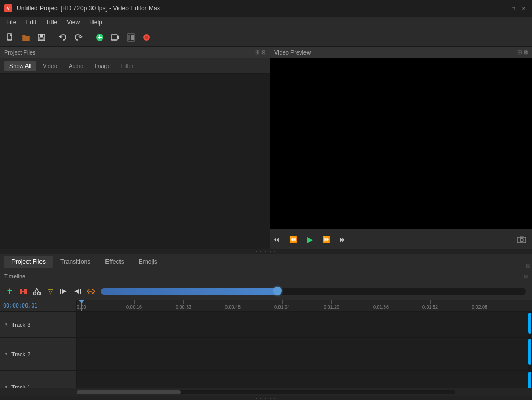 This screenshot has width=532, height=400. Describe the element at coordinates (530, 354) in the screenshot. I see `track-2-scrollbar` at that location.